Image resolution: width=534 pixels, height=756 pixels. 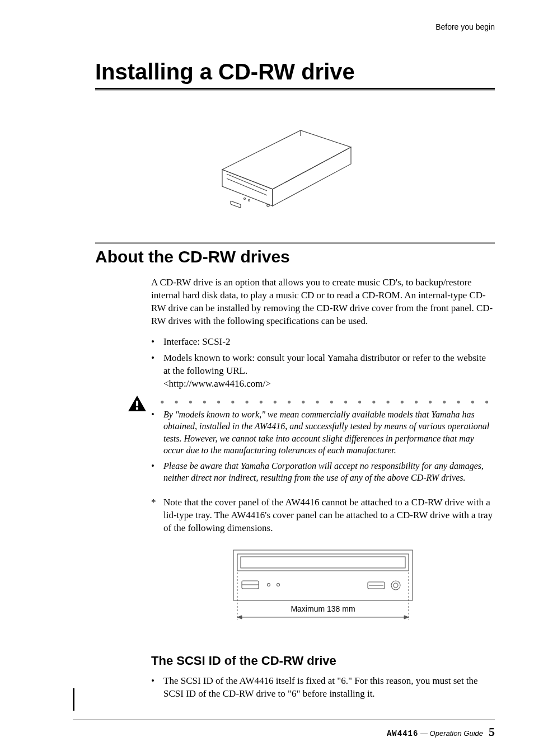 What do you see at coordinates (491, 732) in the screenshot?
I see `footer-page-number: 5` at bounding box center [491, 732].